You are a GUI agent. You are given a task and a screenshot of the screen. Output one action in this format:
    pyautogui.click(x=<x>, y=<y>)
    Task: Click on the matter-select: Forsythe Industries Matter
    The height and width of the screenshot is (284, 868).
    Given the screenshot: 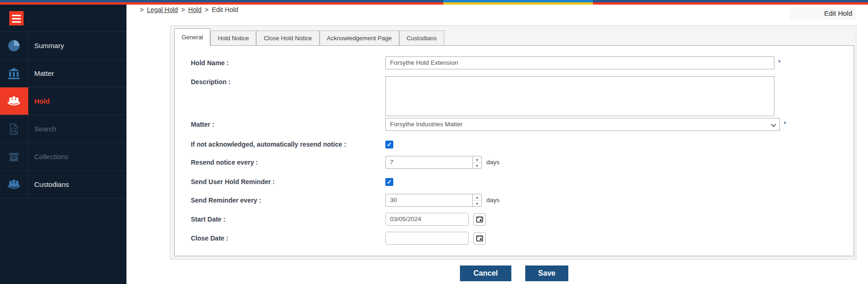 What is the action you would take?
    pyautogui.click(x=583, y=124)
    